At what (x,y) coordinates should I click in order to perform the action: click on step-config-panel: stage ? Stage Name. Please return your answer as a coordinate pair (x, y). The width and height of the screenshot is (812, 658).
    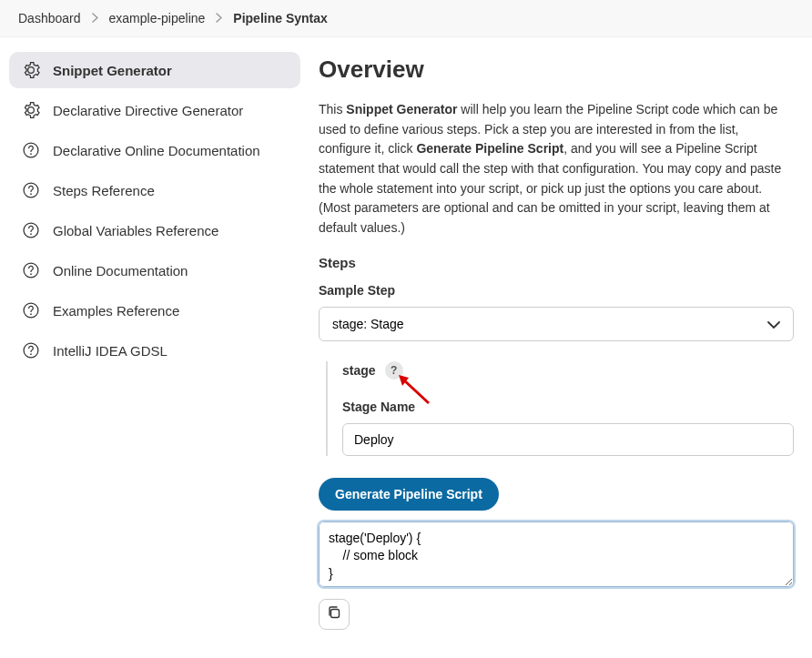
    Looking at the image, I should click on (560, 409).